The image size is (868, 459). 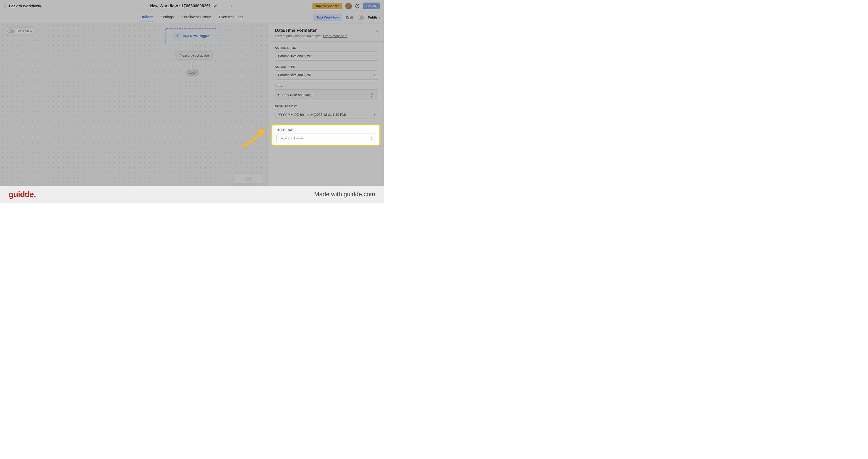 I want to click on action-name-input, so click(x=327, y=56).